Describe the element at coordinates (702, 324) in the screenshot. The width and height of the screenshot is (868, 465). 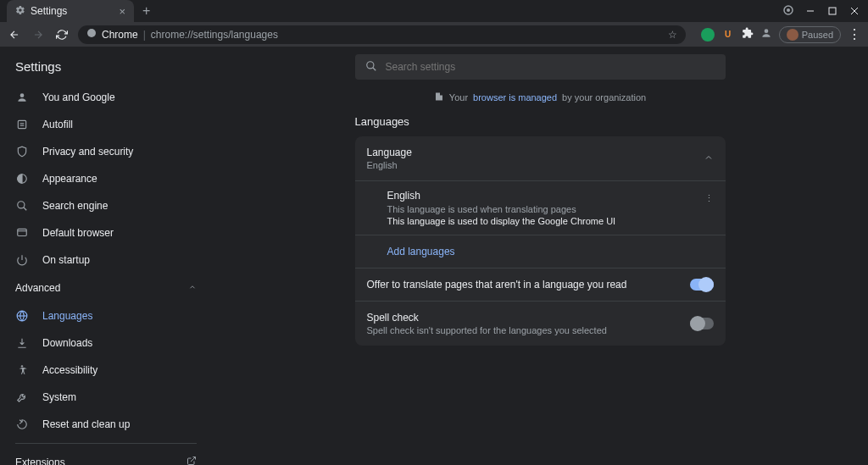
I see `spellcheck-toggle` at that location.